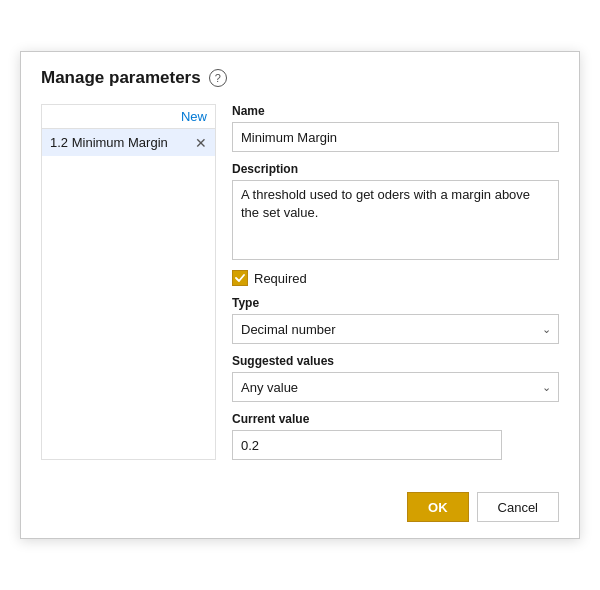 This screenshot has width=600, height=590. I want to click on required-row: Required, so click(396, 278).